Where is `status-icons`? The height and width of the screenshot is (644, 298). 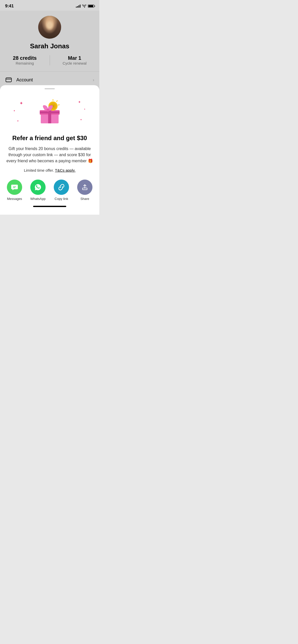
status-icons is located at coordinates (85, 6).